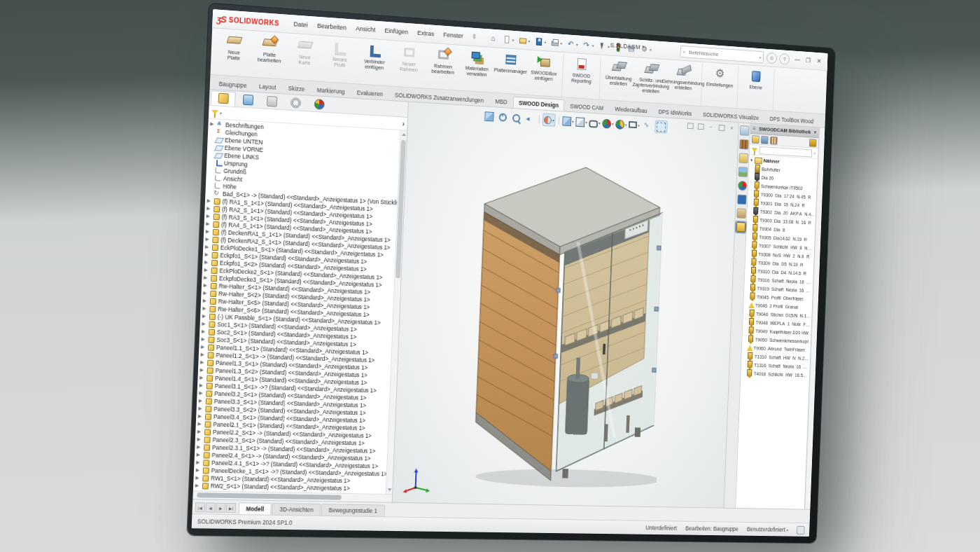 The width and height of the screenshot is (980, 552). What do you see at coordinates (819, 61) in the screenshot?
I see `close-button: ✕` at bounding box center [819, 61].